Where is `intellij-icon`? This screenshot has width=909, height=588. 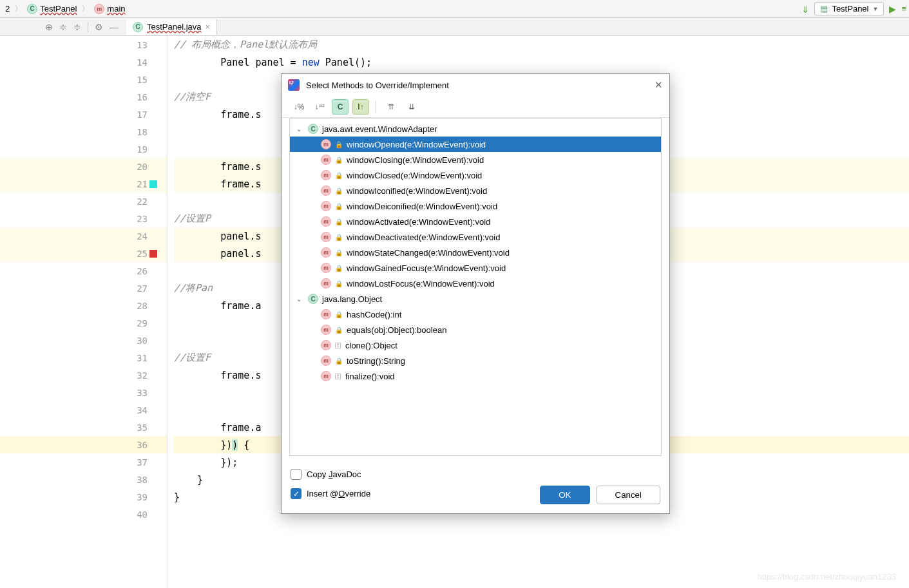
intellij-icon is located at coordinates (294, 85).